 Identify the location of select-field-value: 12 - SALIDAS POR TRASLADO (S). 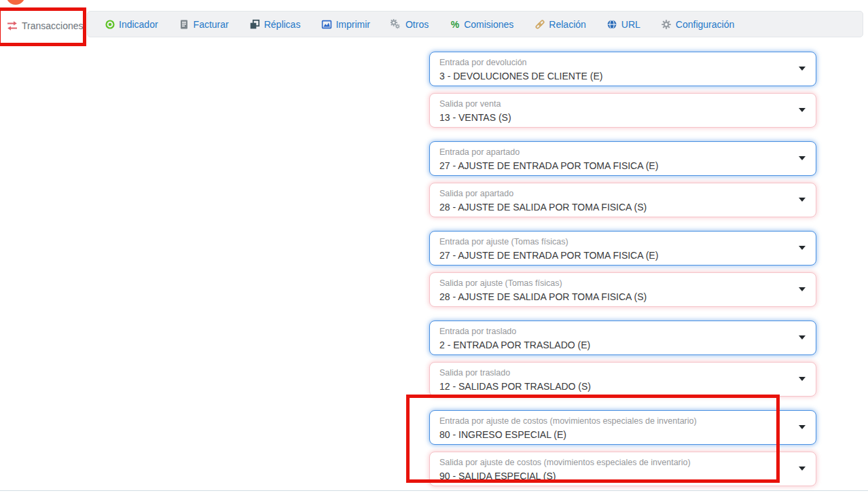
(614, 386).